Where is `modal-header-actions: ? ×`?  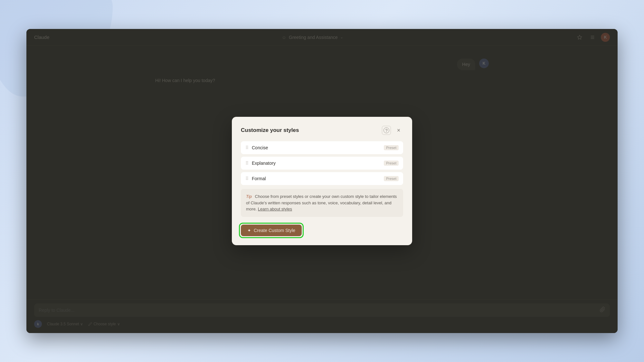
modal-header-actions: ? × is located at coordinates (393, 130).